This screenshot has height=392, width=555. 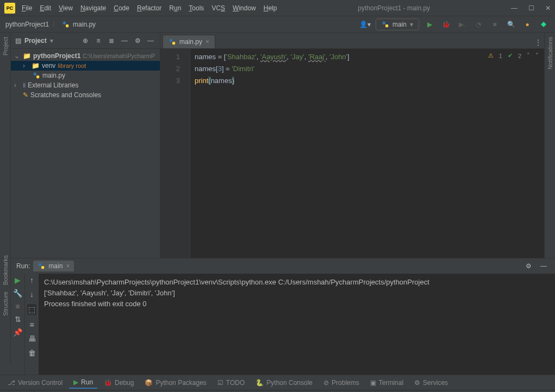 What do you see at coordinates (93, 8) in the screenshot?
I see `menu-navigate: Navigate` at bounding box center [93, 8].